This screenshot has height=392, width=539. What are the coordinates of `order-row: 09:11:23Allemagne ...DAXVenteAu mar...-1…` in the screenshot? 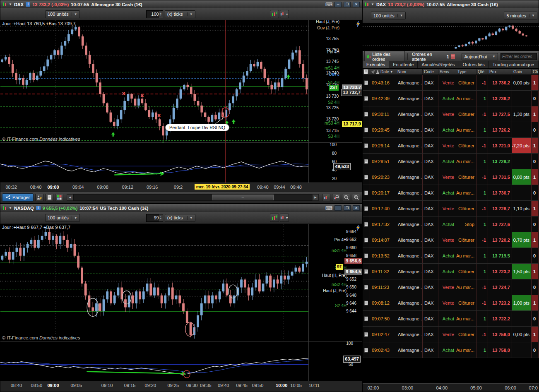 It's located at (450, 287).